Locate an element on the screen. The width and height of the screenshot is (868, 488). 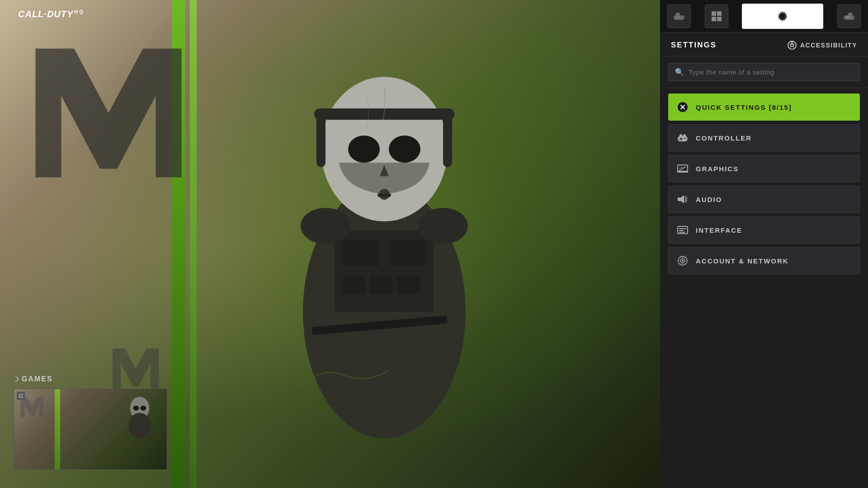
thumb-green-strip is located at coordinates (57, 429).